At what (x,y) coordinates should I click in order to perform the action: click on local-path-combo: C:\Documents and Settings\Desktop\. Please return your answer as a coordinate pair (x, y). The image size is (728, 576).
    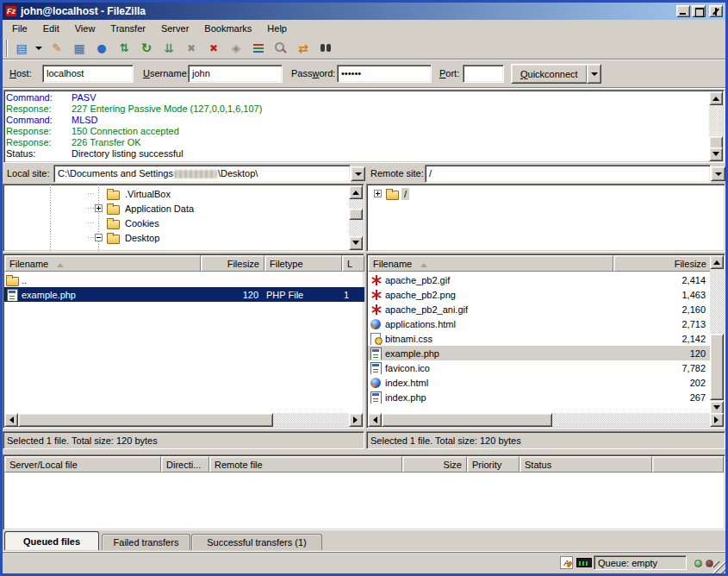
    Looking at the image, I should click on (202, 174).